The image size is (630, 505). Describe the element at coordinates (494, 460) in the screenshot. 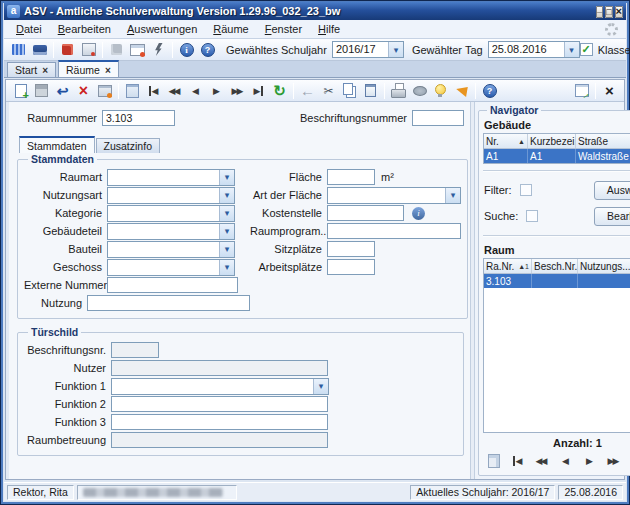

I see `page-icon` at that location.